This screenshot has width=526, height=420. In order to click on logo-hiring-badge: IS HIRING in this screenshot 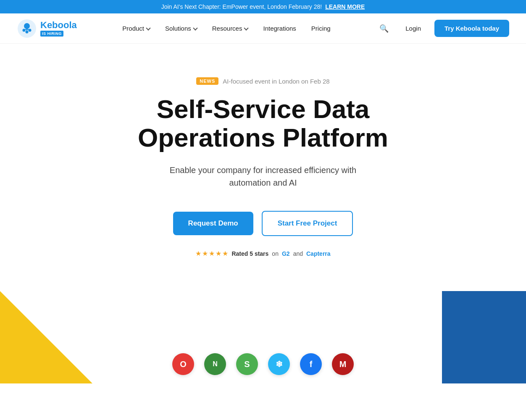, I will do `click(52, 34)`.